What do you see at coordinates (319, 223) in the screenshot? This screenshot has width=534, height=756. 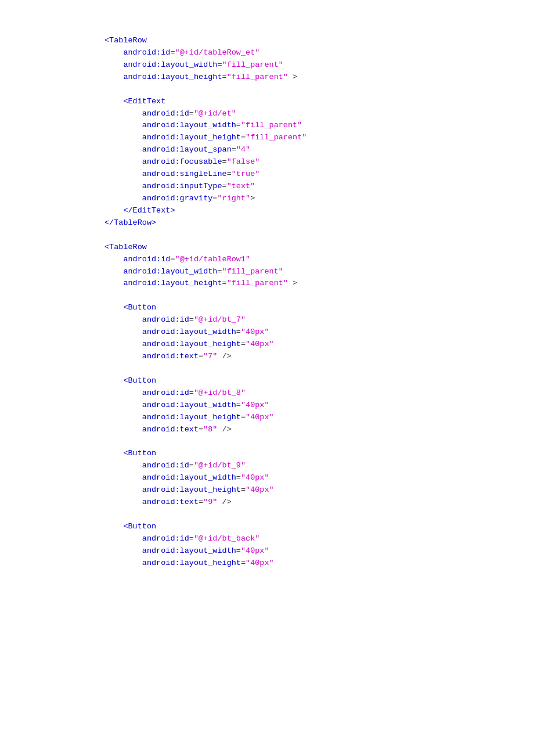 I see `code-line: </TableRow>` at bounding box center [319, 223].